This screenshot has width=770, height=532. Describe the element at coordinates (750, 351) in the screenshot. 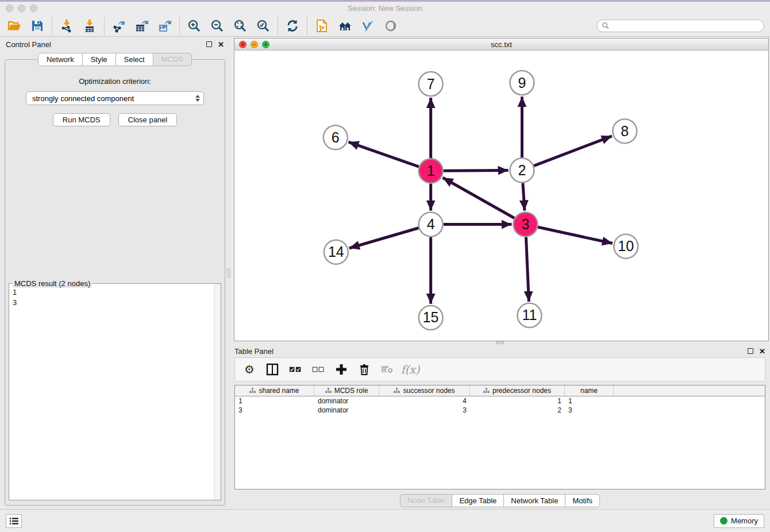

I see `float-table-panel-icon` at that location.